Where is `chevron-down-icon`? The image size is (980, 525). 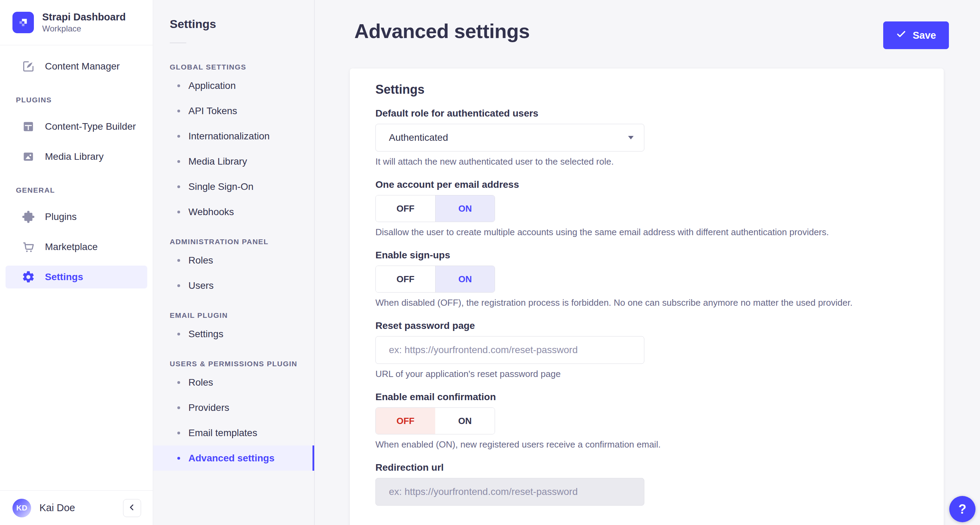
chevron-down-icon is located at coordinates (631, 138).